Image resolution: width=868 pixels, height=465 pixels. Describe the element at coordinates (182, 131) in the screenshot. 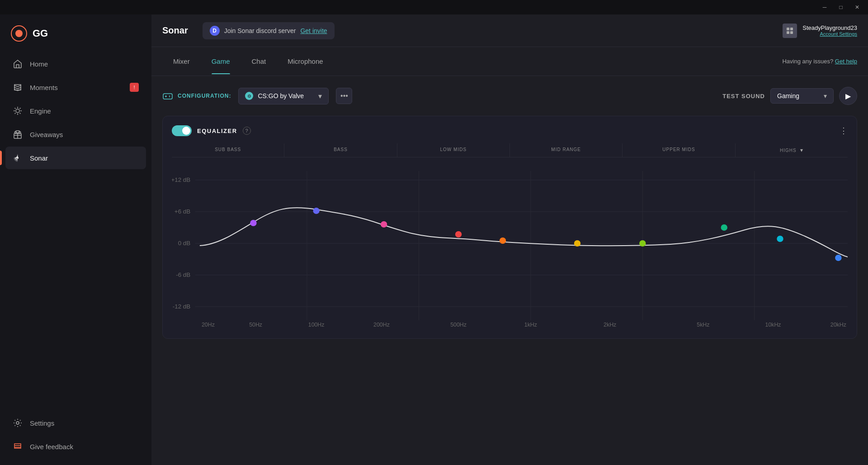

I see `eq-toggle` at that location.